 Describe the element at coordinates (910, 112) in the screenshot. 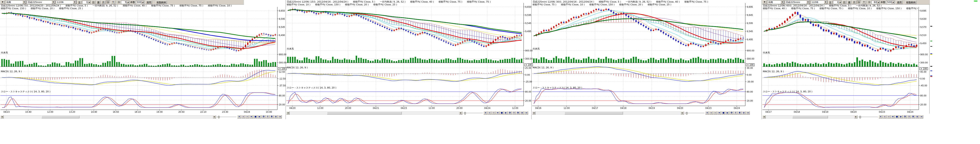

I see `time-axis-tick: 04/24` at that location.